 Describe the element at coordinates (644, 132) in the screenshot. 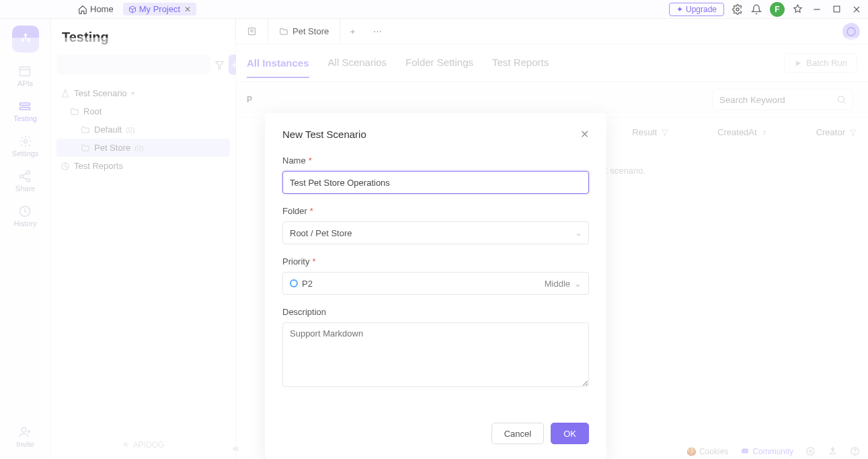

I see `col-result: Result` at that location.